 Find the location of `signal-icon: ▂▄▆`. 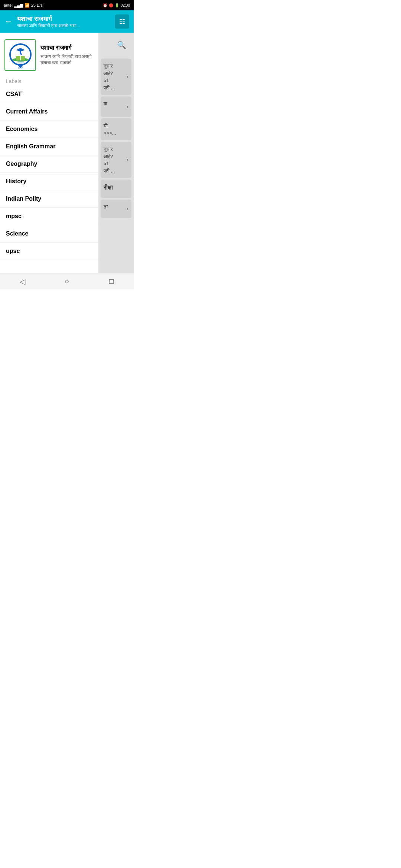

signal-icon: ▂▄▆ is located at coordinates (19, 5).